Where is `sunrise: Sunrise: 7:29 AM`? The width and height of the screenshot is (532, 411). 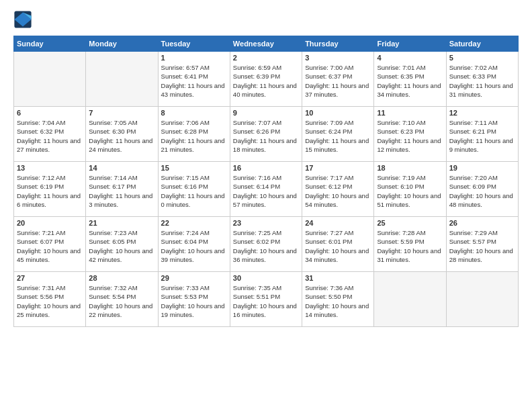 sunrise: Sunrise: 7:29 AM is located at coordinates (474, 232).